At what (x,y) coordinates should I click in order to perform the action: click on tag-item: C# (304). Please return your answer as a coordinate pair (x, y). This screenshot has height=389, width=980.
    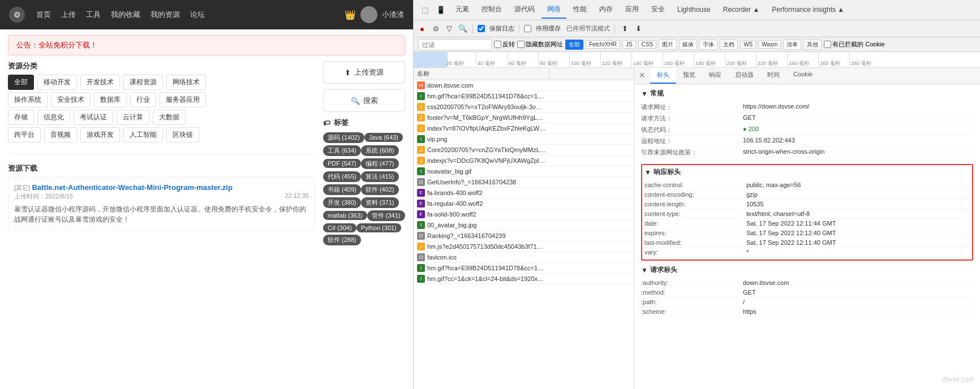
    Looking at the image, I should click on (339, 228).